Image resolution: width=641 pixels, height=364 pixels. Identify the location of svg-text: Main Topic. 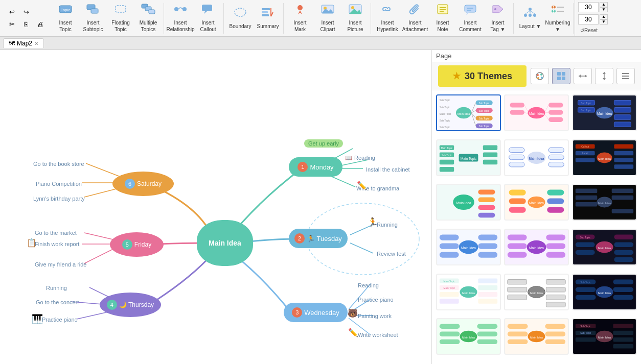
(449, 282).